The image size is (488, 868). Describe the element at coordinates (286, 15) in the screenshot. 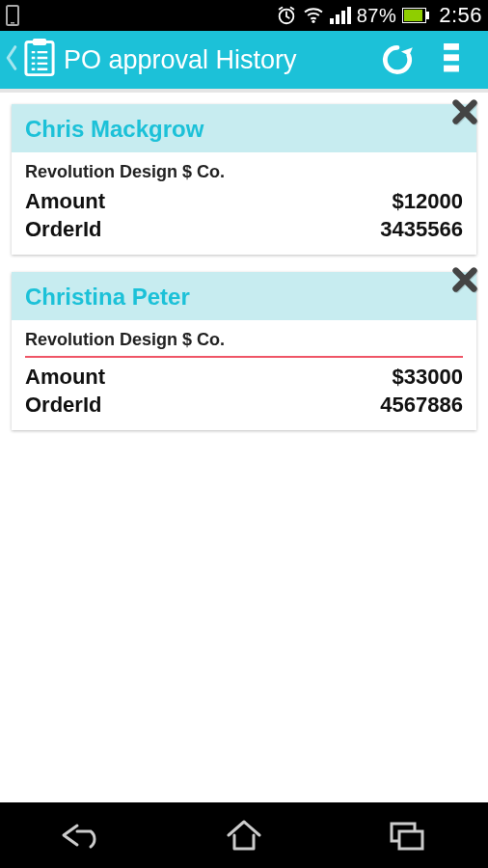

I see `alarm-icon` at that location.